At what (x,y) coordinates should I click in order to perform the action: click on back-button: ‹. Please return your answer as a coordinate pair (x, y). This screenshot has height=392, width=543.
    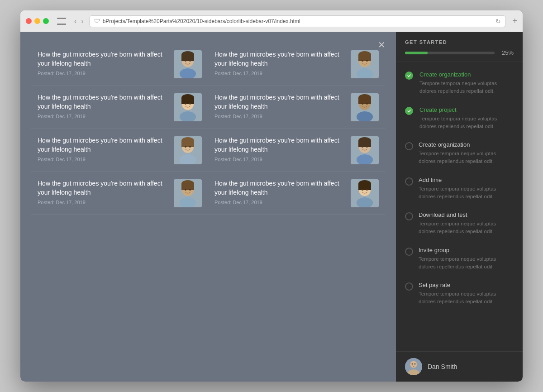
    Looking at the image, I should click on (75, 21).